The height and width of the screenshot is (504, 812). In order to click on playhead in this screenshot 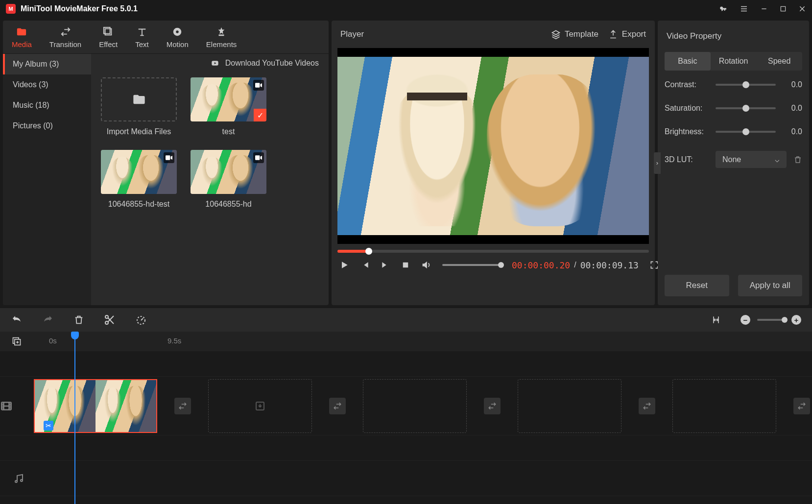, I will do `click(75, 418)`.